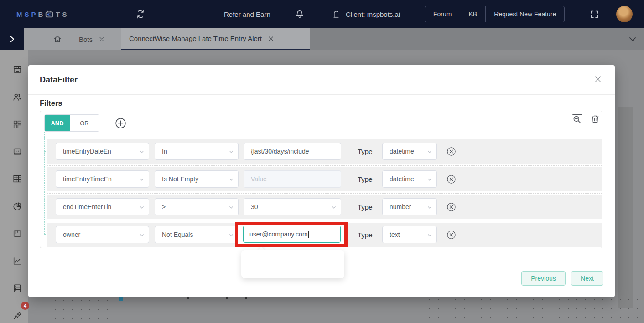 This screenshot has height=323, width=644. What do you see at coordinates (410, 235) in the screenshot?
I see `type-select: text` at bounding box center [410, 235].